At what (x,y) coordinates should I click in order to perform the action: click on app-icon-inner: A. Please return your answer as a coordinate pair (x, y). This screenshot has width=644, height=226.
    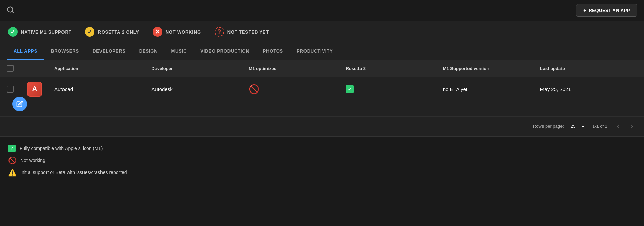
    Looking at the image, I should click on (35, 89).